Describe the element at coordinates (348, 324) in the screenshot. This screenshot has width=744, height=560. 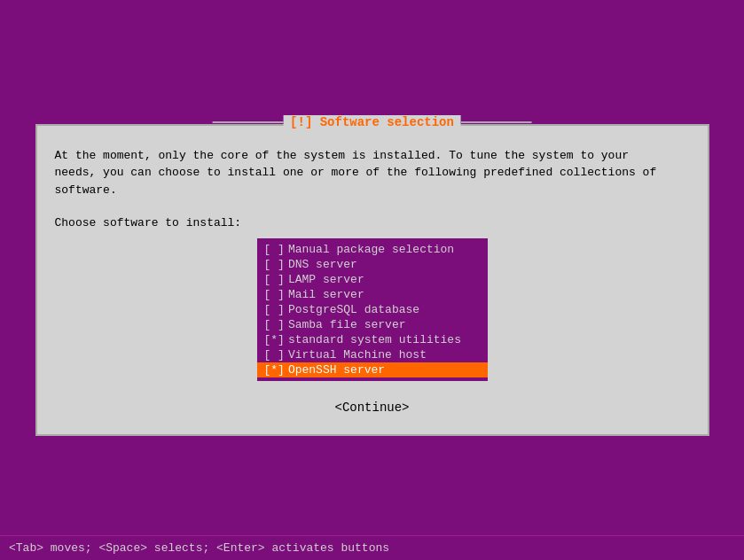
I see `package-label-samba-file-server: Samba file server` at that location.